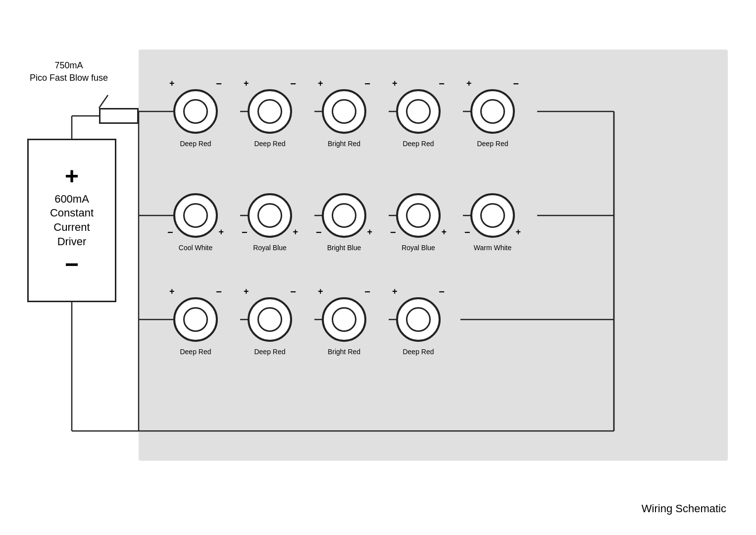 This screenshot has width=756, height=535. What do you see at coordinates (72, 265) in the screenshot?
I see `driver-minus-symbol: −` at bounding box center [72, 265].